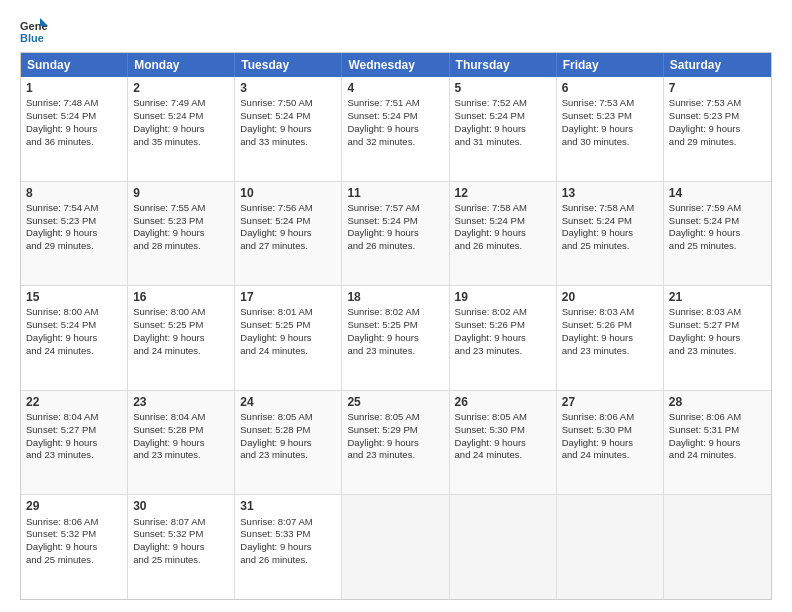  Describe the element at coordinates (32, 38) in the screenshot. I see `svg-text: Blue` at that location.